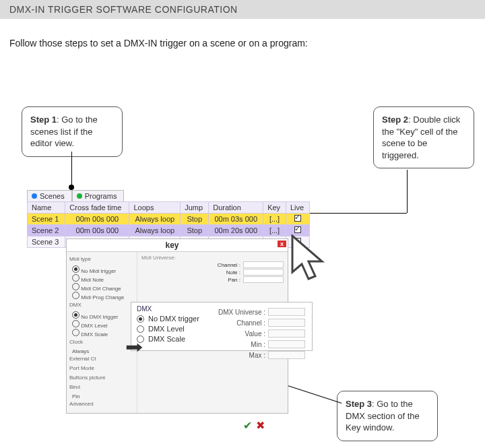 The image size is (485, 448). I want to click on ok-button: ✔, so click(248, 426).